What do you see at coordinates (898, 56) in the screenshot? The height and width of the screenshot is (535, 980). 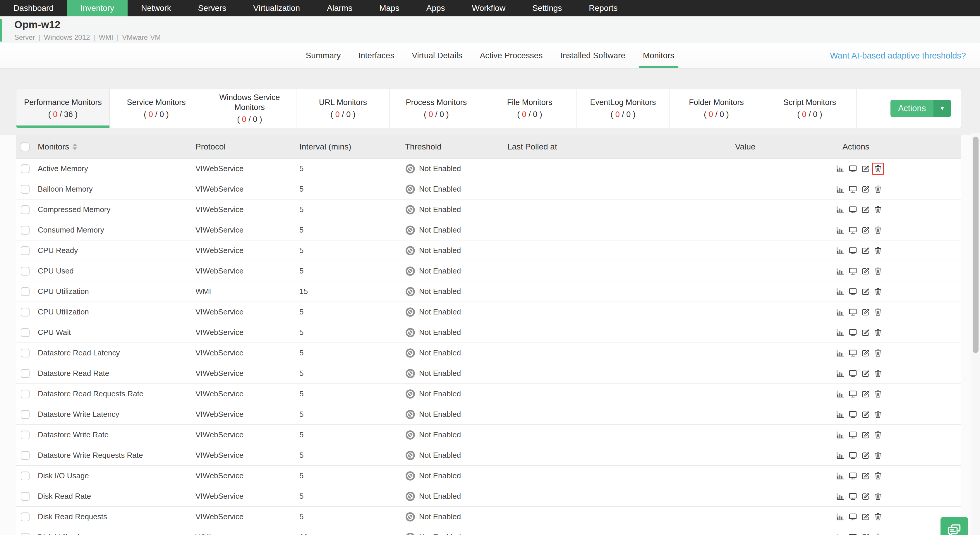 I see `ai-thresholds-link: Want AI-based adaptive thresholds?` at bounding box center [898, 56].